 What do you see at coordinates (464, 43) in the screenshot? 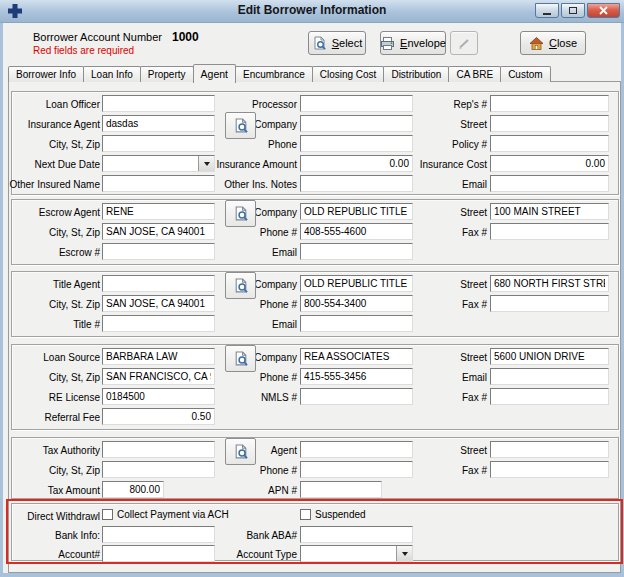
I see `edit-button` at bounding box center [464, 43].